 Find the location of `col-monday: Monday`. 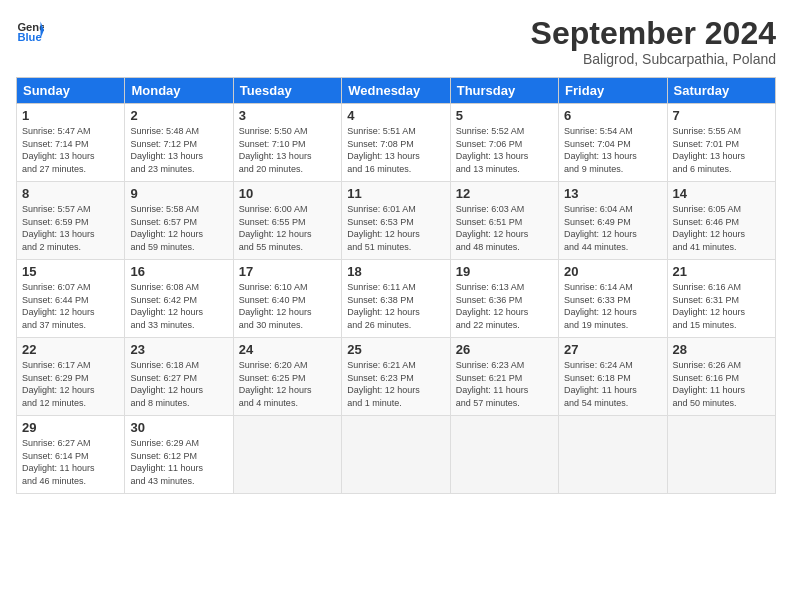

col-monday: Monday is located at coordinates (179, 91).